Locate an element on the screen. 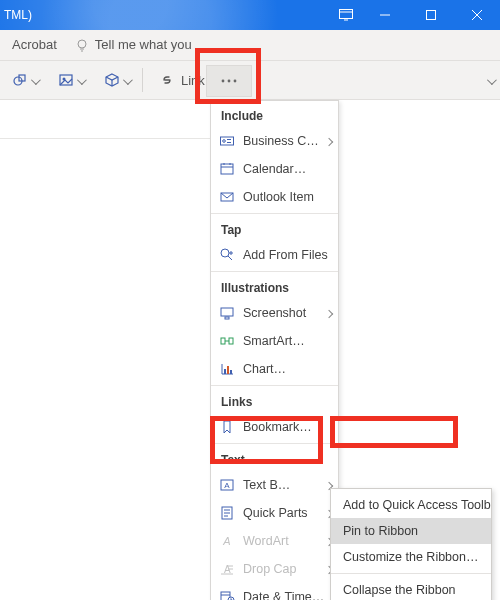 The image size is (500, 600). outlook-item-icon is located at coordinates (227, 197).